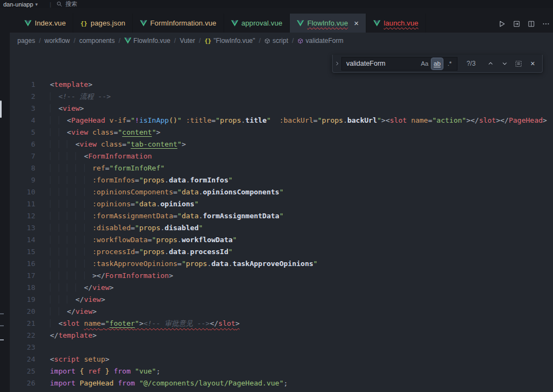 Image resolution: width=553 pixels, height=392 pixels. Describe the element at coordinates (71, 4) in the screenshot. I see `titlebar-search-label: 搜索` at that location.